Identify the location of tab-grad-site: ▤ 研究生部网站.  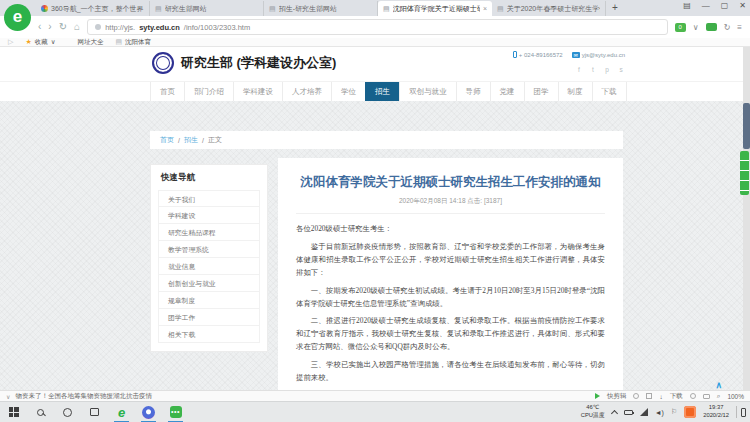
(207, 8).